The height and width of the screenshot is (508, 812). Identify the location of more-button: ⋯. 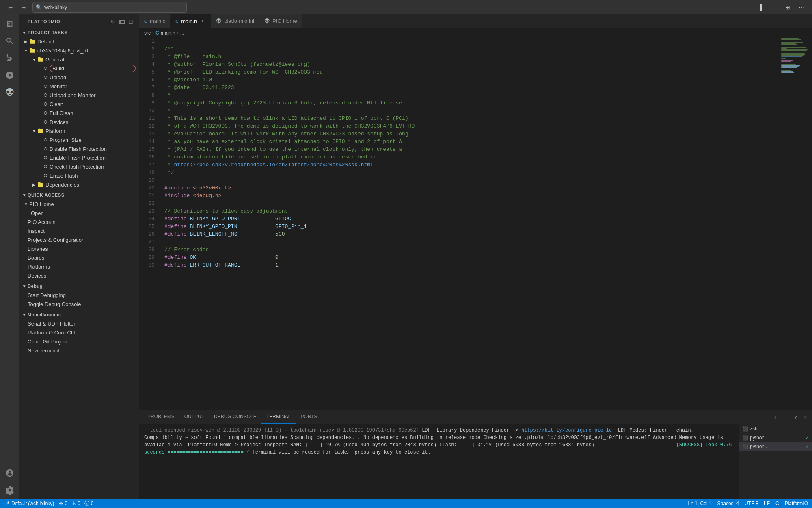
(801, 7).